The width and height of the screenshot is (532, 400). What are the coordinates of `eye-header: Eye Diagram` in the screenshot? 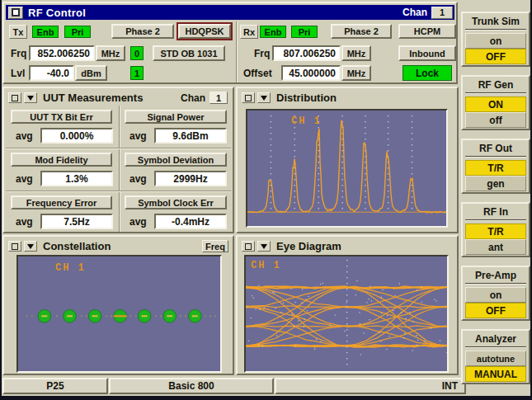 It's located at (347, 246).